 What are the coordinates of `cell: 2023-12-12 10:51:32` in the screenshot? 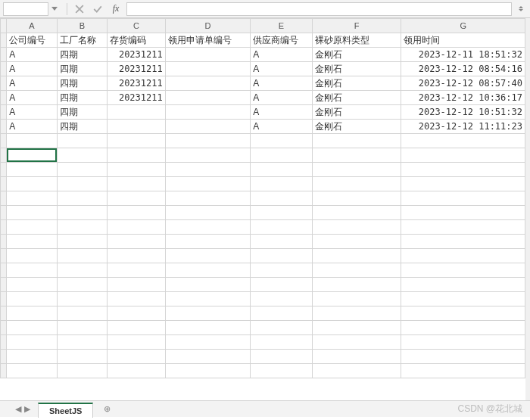 It's located at (463, 112).